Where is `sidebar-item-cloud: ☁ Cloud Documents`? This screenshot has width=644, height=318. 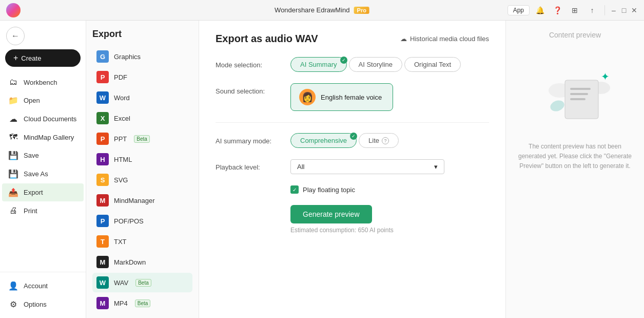
sidebar-item-cloud: ☁ Cloud Documents is located at coordinates (43, 119).